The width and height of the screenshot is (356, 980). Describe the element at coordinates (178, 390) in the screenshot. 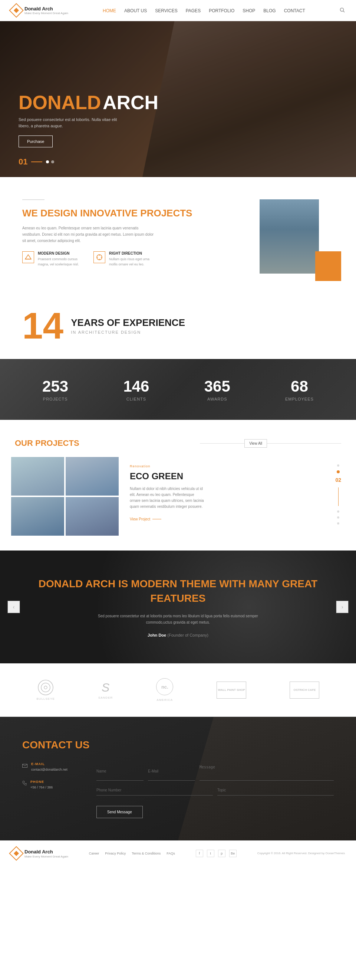

I see `stats-section: 253 PROJECTS 146 CLIENTS 365 AWARDS 68 E…` at that location.